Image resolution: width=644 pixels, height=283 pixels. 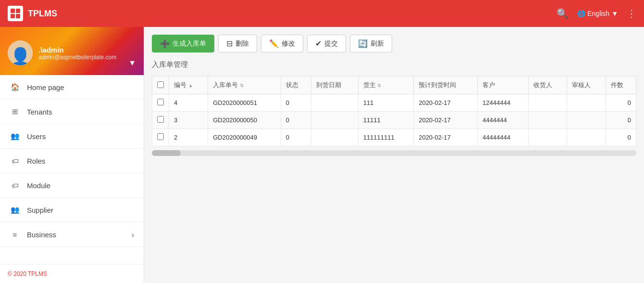 What do you see at coordinates (282, 43) in the screenshot?
I see `edit-button: ✏️ 修改` at bounding box center [282, 43].